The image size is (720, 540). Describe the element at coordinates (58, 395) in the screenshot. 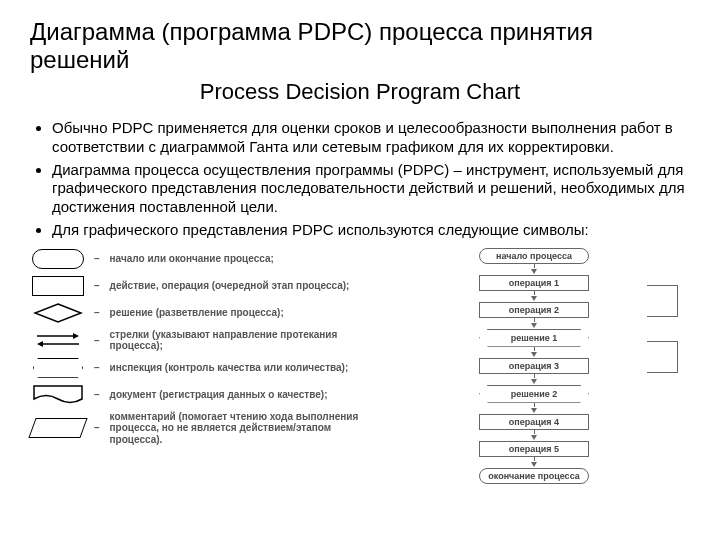

I see `document-icon` at that location.